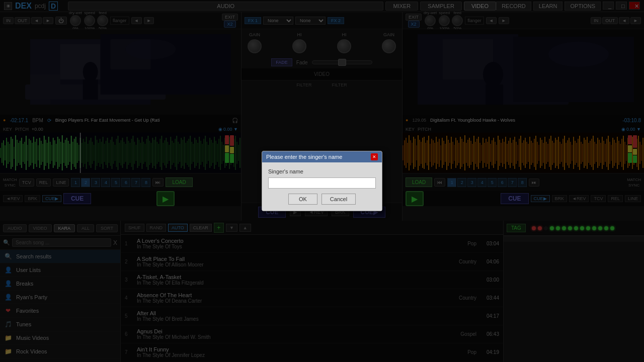  Describe the element at coordinates (322, 157) in the screenshot. I see `modal-title-bar: Please enter the singer's name ✕` at that location.